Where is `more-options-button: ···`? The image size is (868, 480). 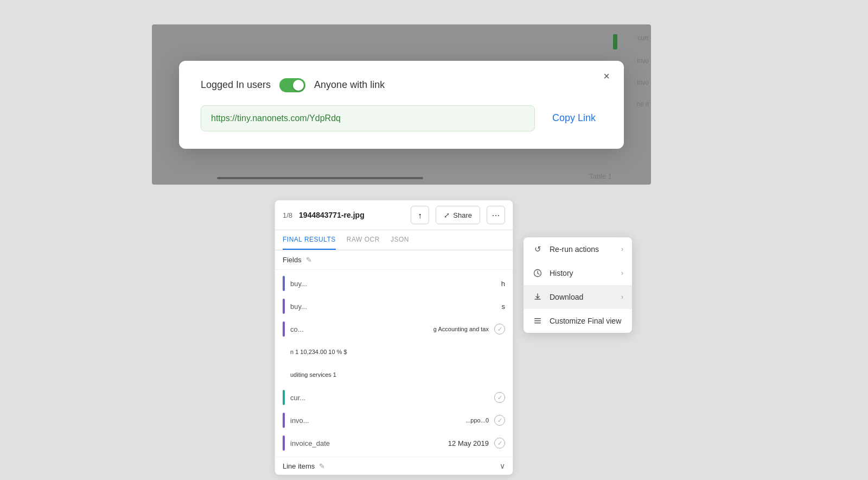
more-options-button: ··· is located at coordinates (496, 215).